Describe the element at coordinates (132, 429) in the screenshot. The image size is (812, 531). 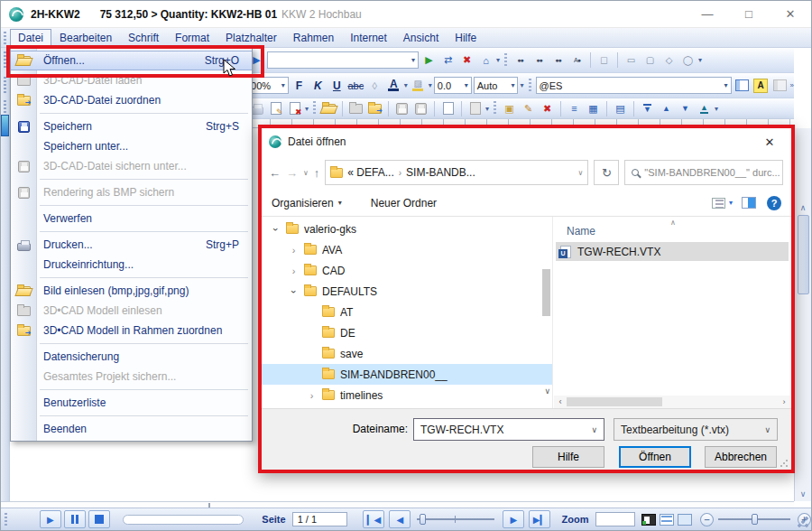
I see `menu-item-beenden: Beenden` at that location.